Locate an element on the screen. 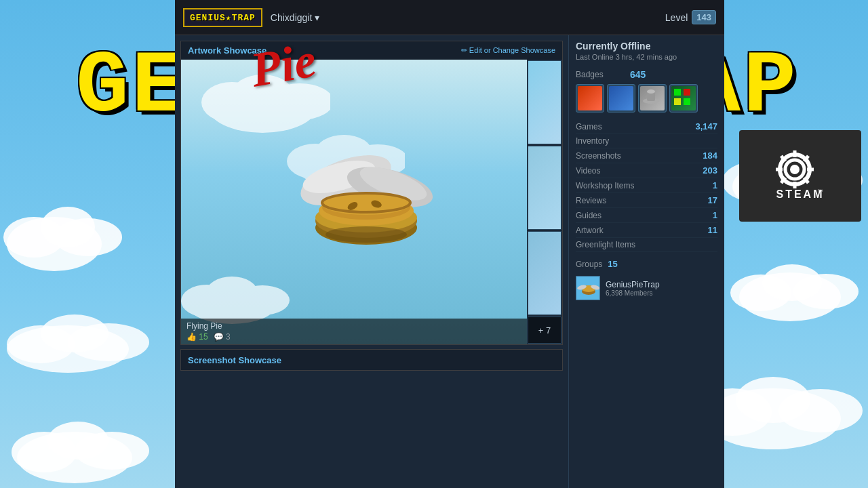 The width and height of the screenshot is (868, 488). group-item-1: GeniusPieTrap 6,398 Members is located at coordinates (647, 288).